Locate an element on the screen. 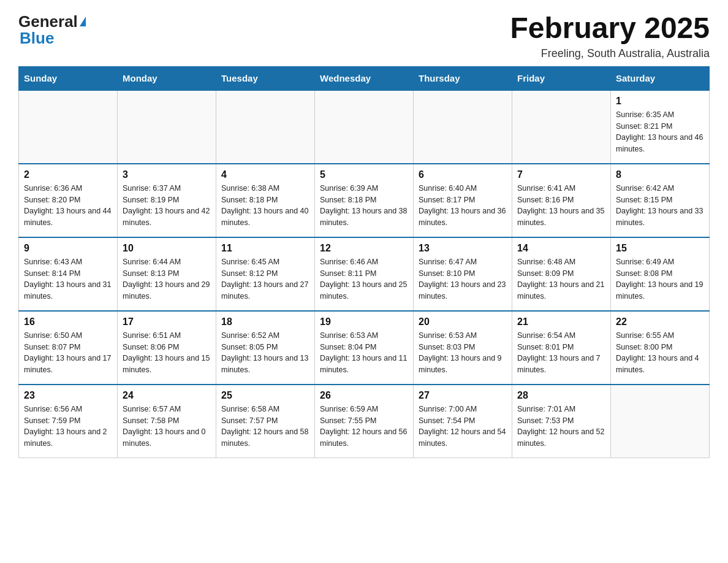 The height and width of the screenshot is (563, 728). day-info: Sunrise: 6:56 AM Sunset: 7:59 PM Dayligh… is located at coordinates (68, 427).